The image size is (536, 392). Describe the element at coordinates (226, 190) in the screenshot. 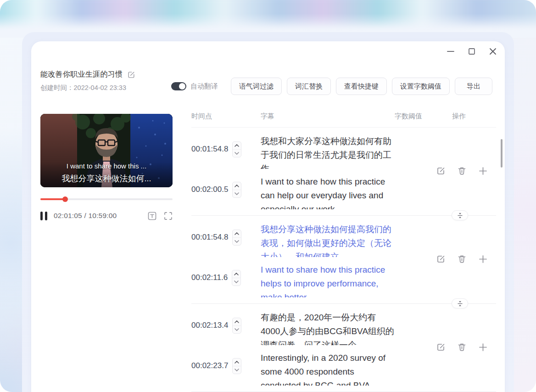

I see `time-cell: 00:02:00.5` at that location.